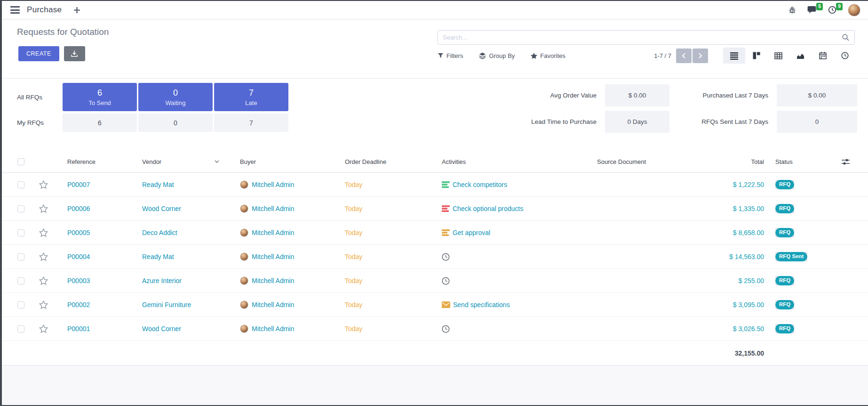 The image size is (868, 406). Describe the element at coordinates (40, 122) in the screenshot. I see `my-rfqs-label: My RFQs` at that location.